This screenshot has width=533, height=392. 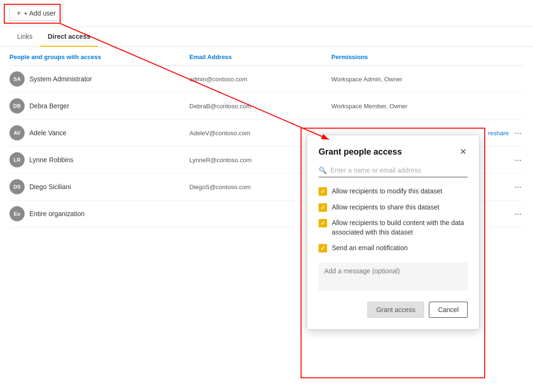 What do you see at coordinates (448, 310) in the screenshot?
I see `cancel-button: Cancel` at bounding box center [448, 310].